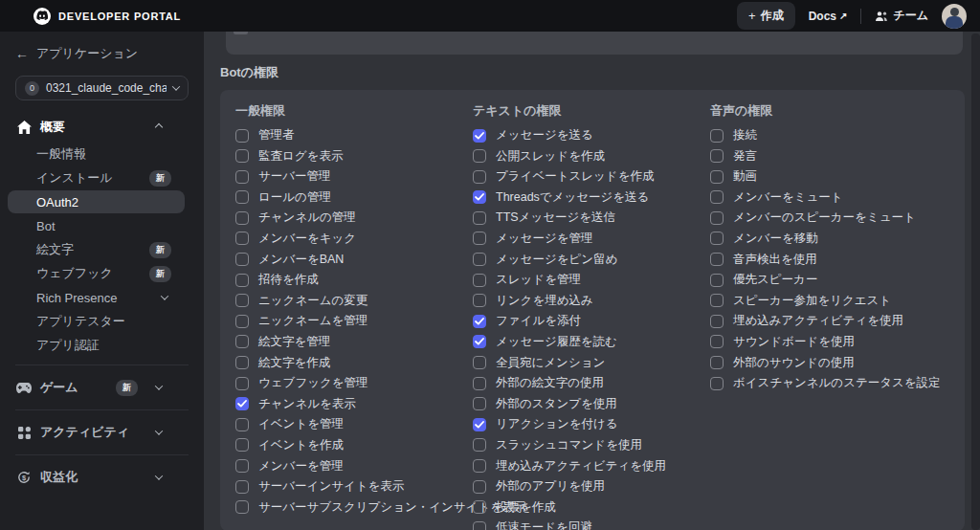 Image resolution: width=980 pixels, height=530 pixels. I want to click on sidebar-item-overview: 概要, so click(101, 127).